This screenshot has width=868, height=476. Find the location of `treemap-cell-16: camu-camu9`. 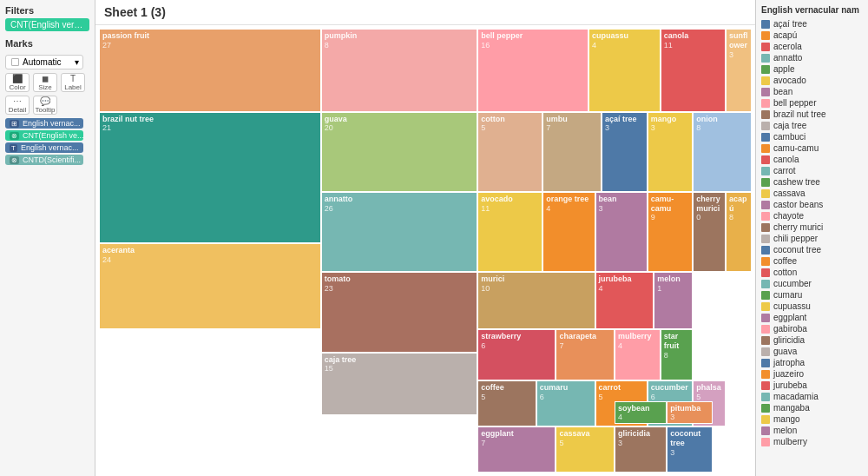

treemap-cell-16: camu-camu9 is located at coordinates (670, 232).